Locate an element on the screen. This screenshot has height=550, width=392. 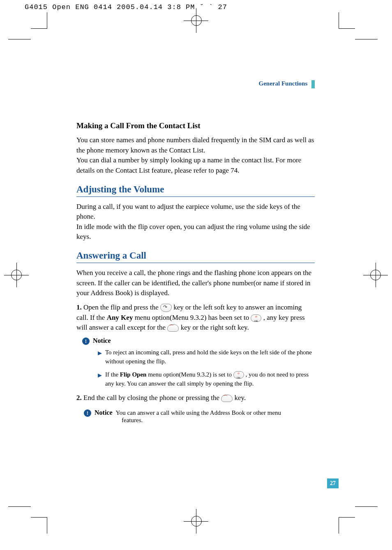
section-tag-text: General Functions is located at coordinates (284, 83).